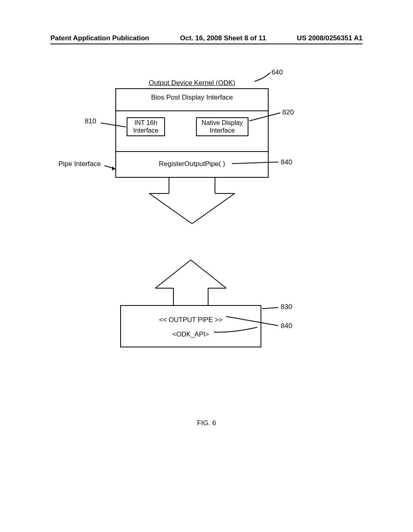  What do you see at coordinates (206, 423) in the screenshot?
I see `figure-caption: FIG. 6` at bounding box center [206, 423].